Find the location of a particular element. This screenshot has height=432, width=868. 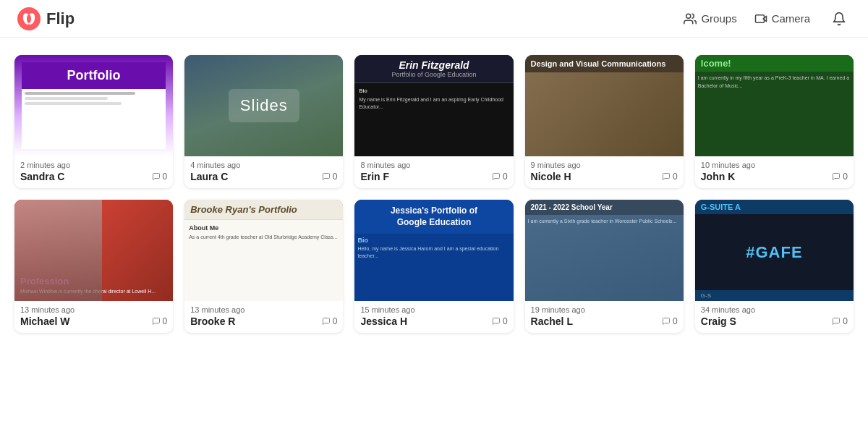

comment-count-craig: 0 is located at coordinates (840, 321).